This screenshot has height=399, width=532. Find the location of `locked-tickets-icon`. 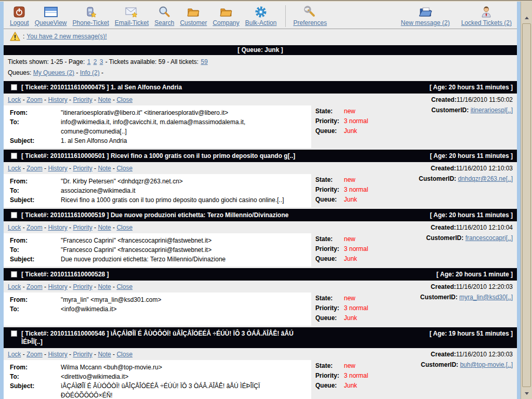

locked-tickets-icon is located at coordinates (486, 12).